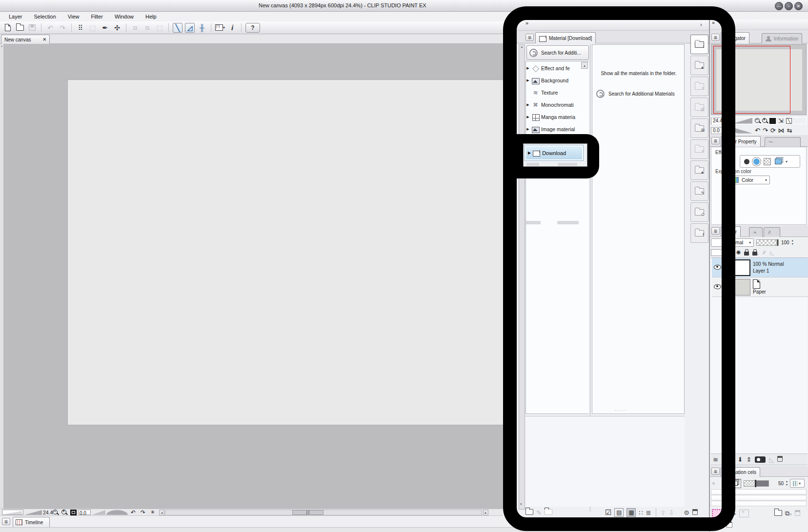 This screenshot has height=532, width=808. I want to click on grid-snap-icon: ╫, so click(202, 28).